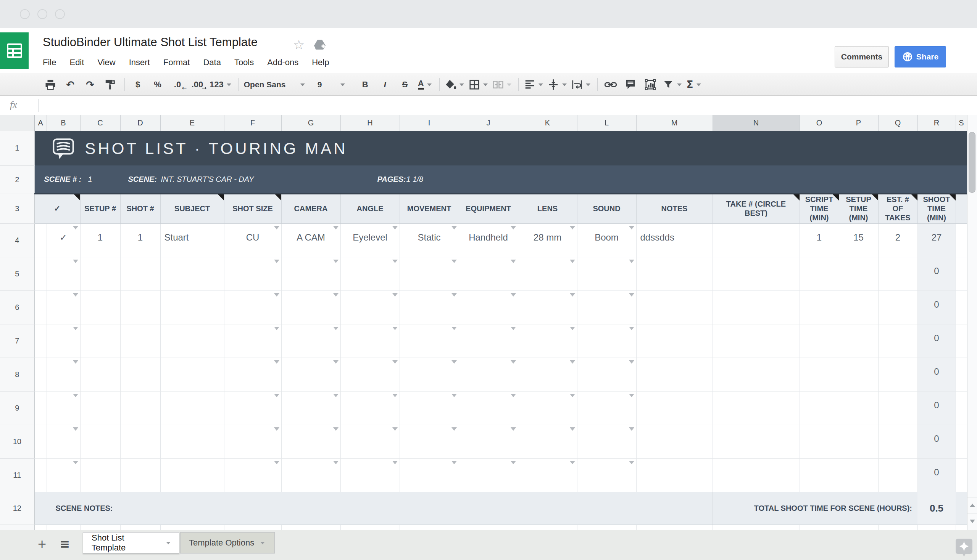  Describe the element at coordinates (385, 85) in the screenshot. I see `italic-button: I` at that location.